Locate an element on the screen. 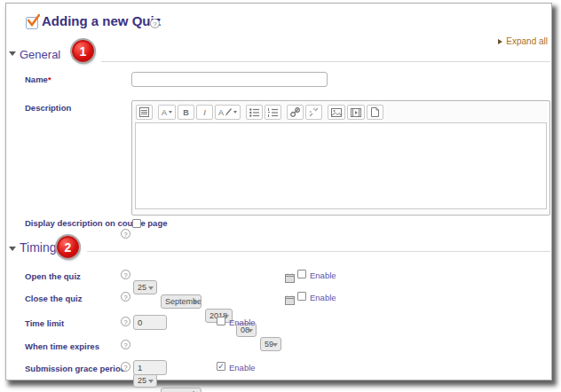 The height and width of the screenshot is (392, 561). required-asterisk: * is located at coordinates (50, 80).